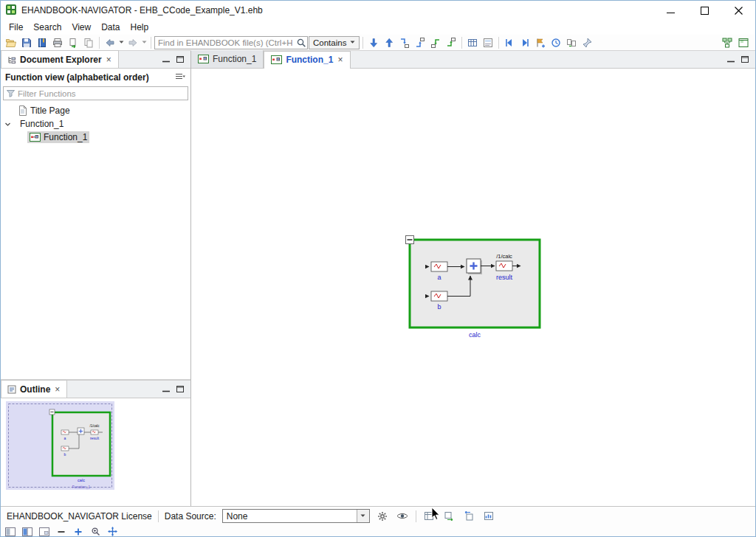 Image resolution: width=756 pixels, height=537 pixels. What do you see at coordinates (329, 43) in the screenshot?
I see `contains-label: Contains` at bounding box center [329, 43].